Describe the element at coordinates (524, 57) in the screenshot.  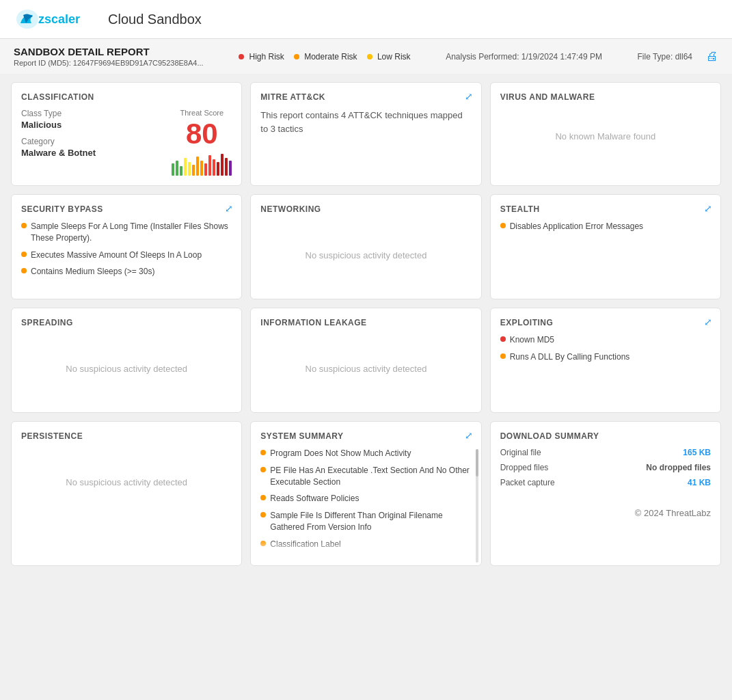
I see `analysis-time: Analysis Performed: 1/19/2024 1:47:49 PM` at that location.